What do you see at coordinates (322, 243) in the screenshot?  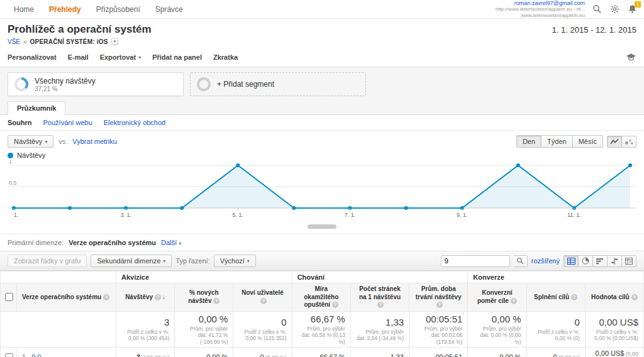 I see `primary-dimension-bar: Primární dimenze: Verze operačního systé…` at bounding box center [322, 243].